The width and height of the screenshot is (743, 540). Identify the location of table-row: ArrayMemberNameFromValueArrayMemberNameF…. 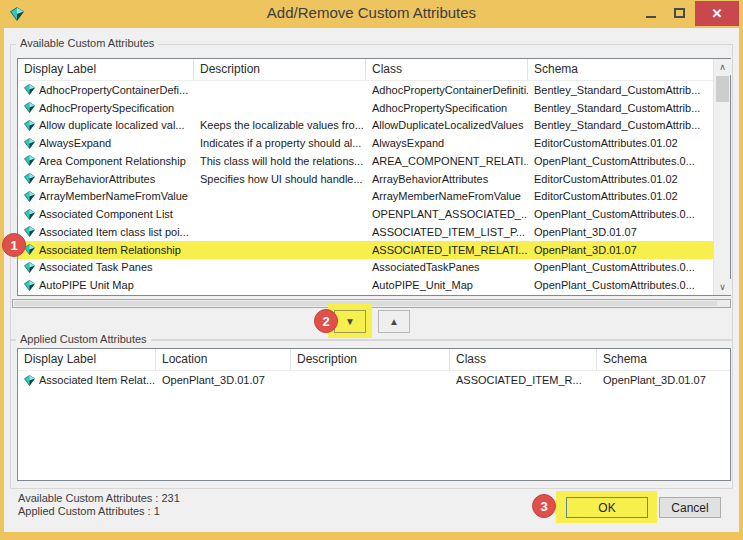
(366, 197).